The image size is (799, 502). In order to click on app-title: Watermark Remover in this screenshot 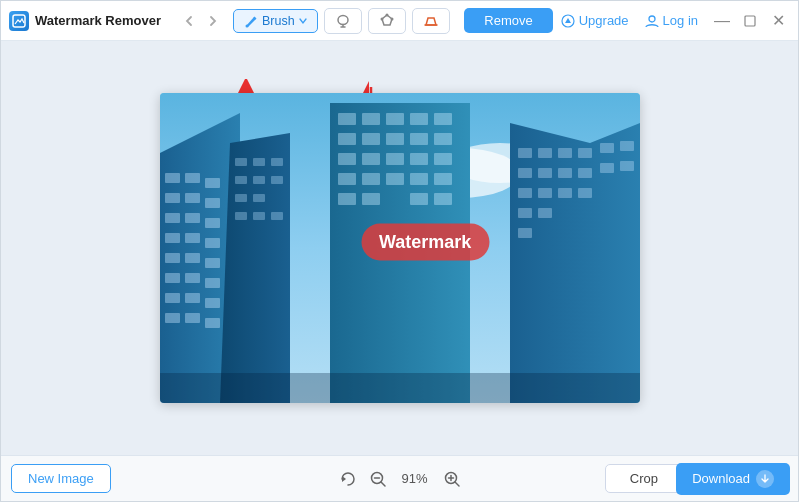, I will do `click(98, 20)`.